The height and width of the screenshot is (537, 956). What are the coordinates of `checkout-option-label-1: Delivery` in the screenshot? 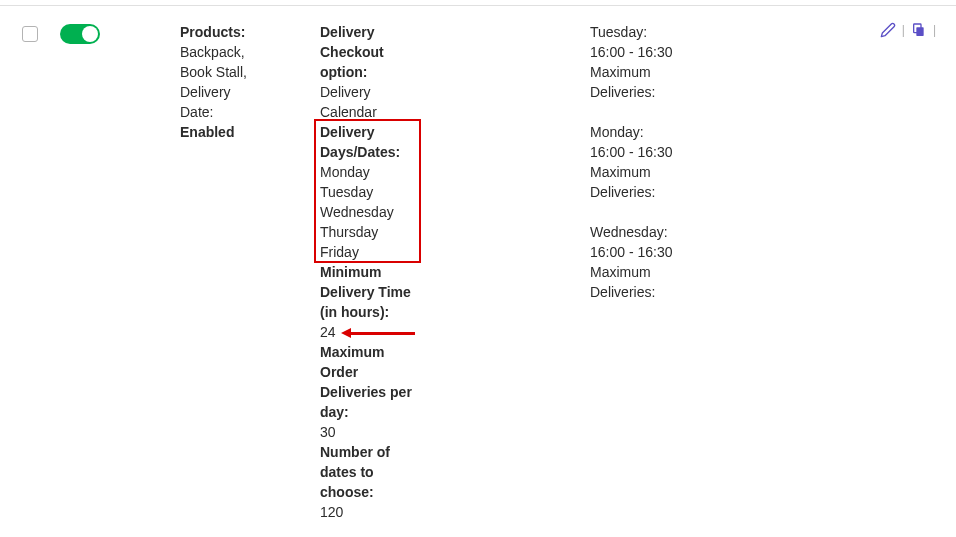 It's located at (370, 32).